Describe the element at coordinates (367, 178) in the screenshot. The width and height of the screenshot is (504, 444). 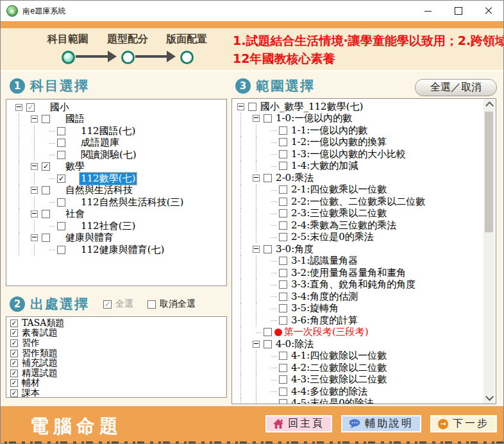
I see `tree-item: 2-0:乘法` at that location.